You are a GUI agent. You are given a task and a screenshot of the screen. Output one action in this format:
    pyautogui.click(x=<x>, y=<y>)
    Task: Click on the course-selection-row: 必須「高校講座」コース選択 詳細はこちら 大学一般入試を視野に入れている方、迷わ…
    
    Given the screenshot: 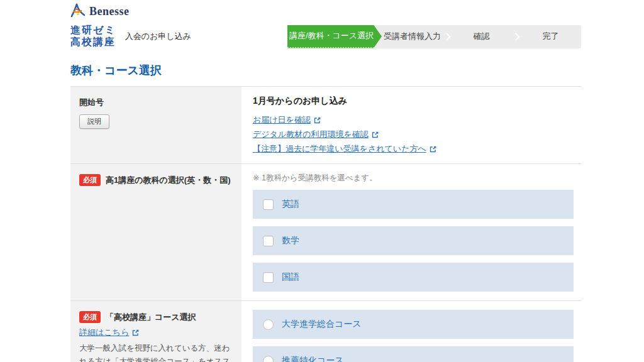 What is the action you would take?
    pyautogui.click(x=326, y=332)
    